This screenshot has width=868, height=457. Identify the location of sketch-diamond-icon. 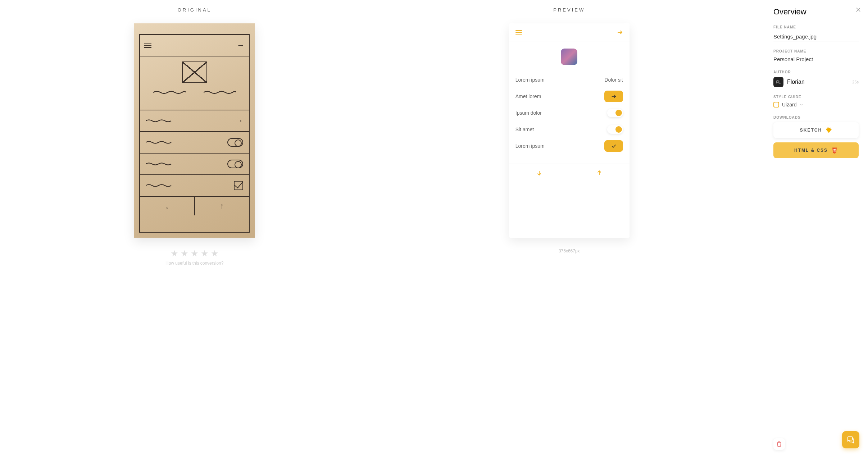
(829, 130).